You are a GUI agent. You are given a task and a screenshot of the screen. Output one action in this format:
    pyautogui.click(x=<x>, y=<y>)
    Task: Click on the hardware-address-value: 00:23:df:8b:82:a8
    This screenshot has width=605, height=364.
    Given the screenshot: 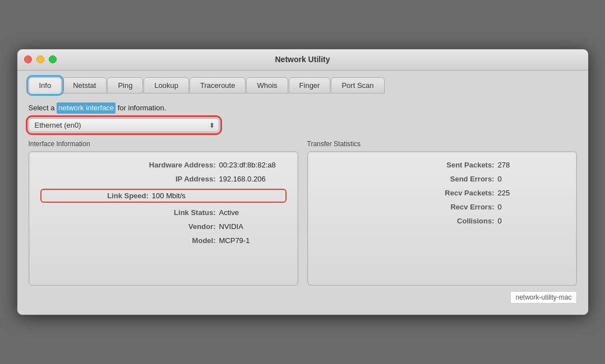 What is the action you would take?
    pyautogui.click(x=253, y=165)
    